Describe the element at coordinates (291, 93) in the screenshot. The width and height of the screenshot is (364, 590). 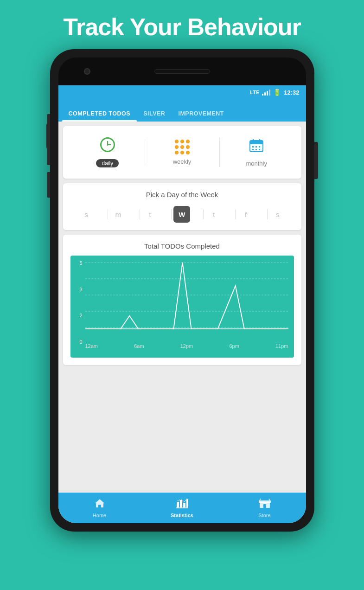
I see `status-time: 12:32` at that location.